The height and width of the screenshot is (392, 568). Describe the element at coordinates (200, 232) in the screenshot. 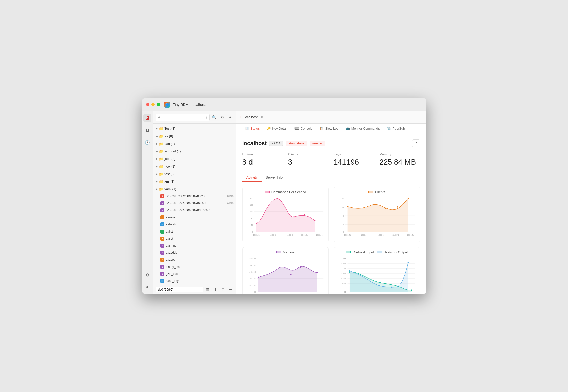

I see `key-label: aalist` at that location.